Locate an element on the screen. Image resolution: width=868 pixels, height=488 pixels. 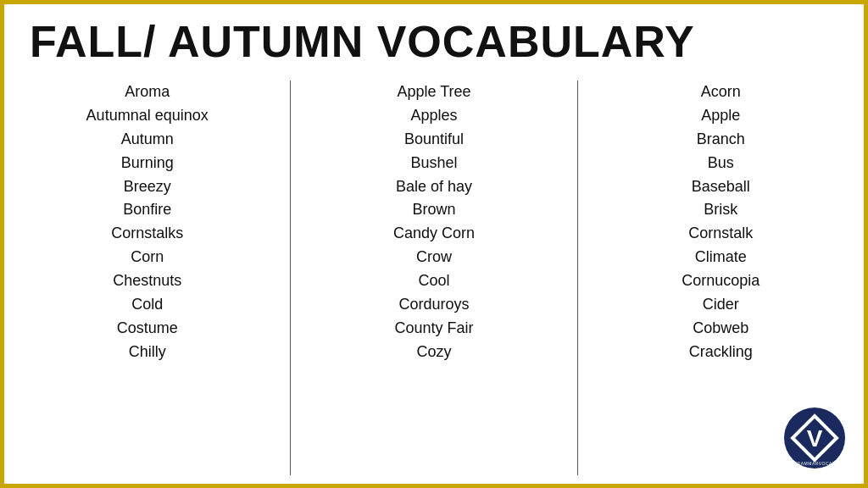
vocabulary-word: Apple is located at coordinates (721, 116).